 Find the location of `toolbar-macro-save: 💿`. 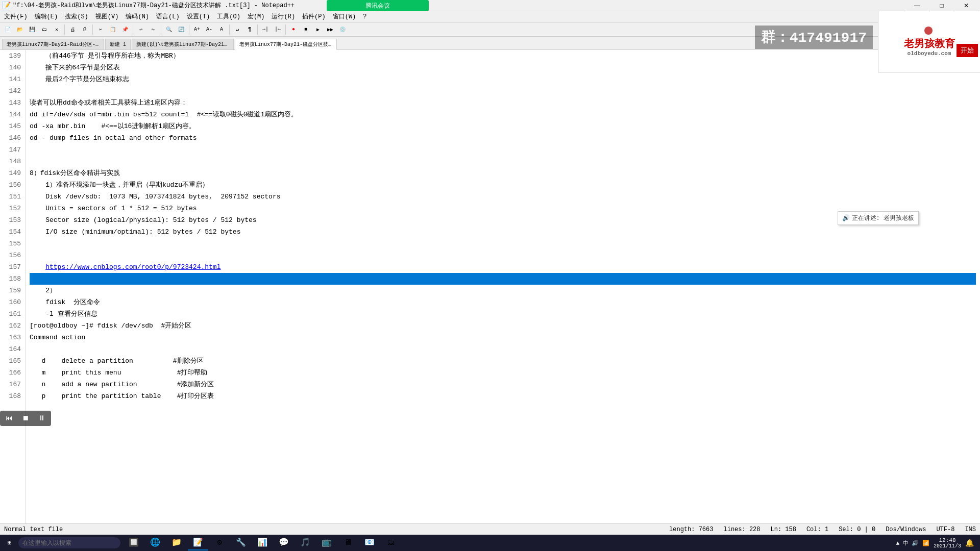

toolbar-macro-save: 💿 is located at coordinates (342, 30).